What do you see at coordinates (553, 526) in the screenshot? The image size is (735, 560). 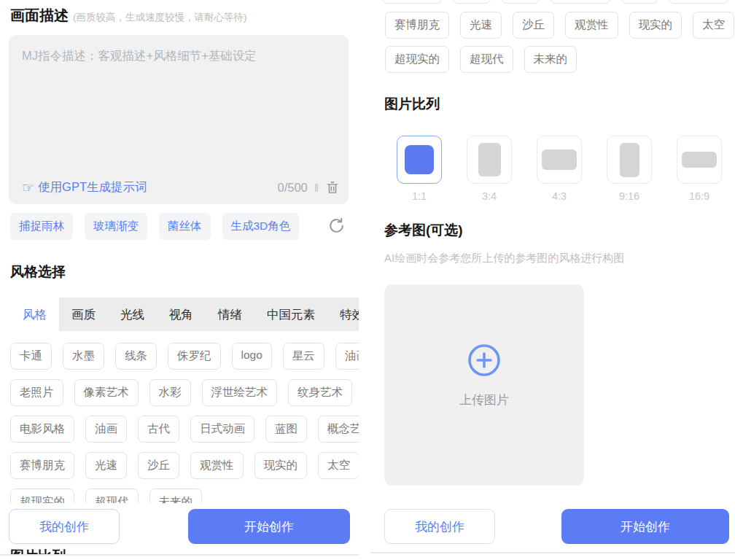 I see `bottom-action-bar: 我的创作 开始创作` at bounding box center [553, 526].